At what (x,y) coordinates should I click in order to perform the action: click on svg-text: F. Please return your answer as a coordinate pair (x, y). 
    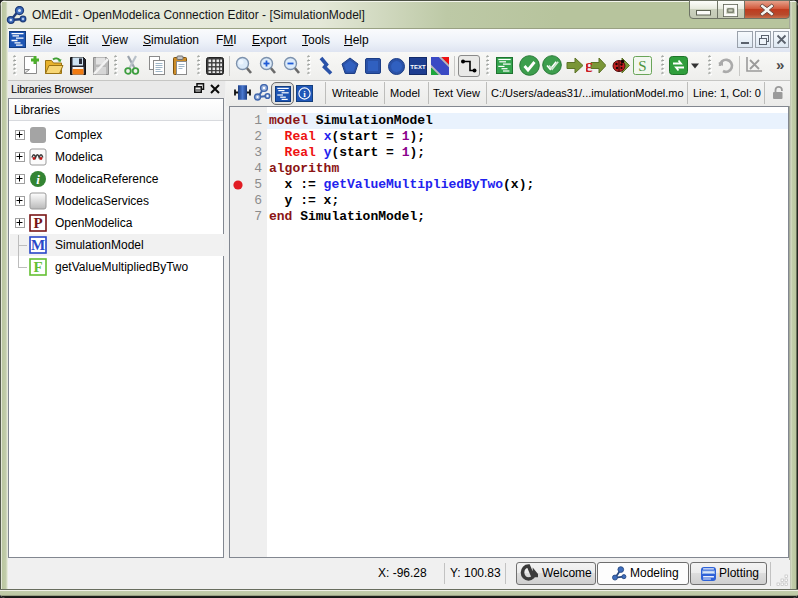
    Looking at the image, I should click on (38, 267).